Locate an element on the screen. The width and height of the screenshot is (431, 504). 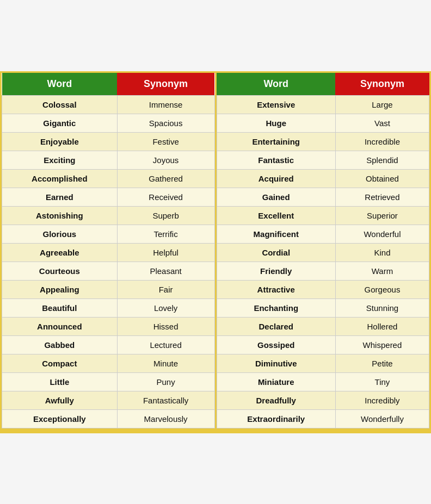
word-cell: Compact is located at coordinates (60, 363).